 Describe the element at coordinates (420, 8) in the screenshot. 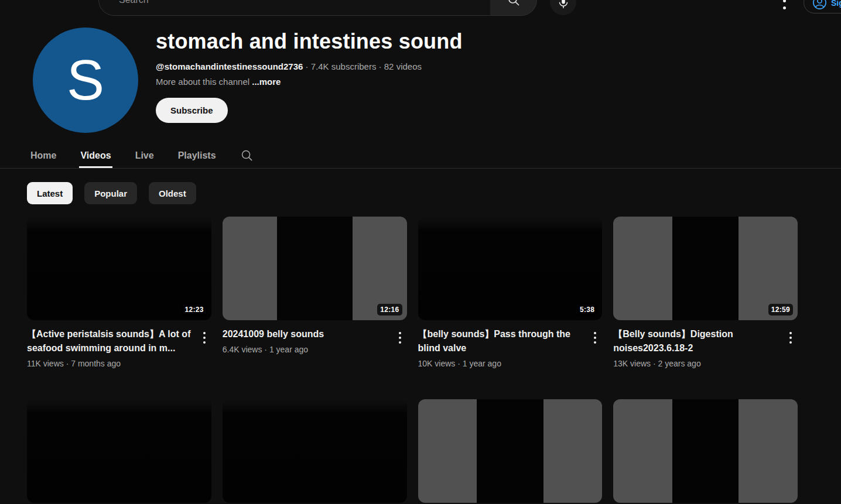

I see `top-app-bar: Sign in` at that location.